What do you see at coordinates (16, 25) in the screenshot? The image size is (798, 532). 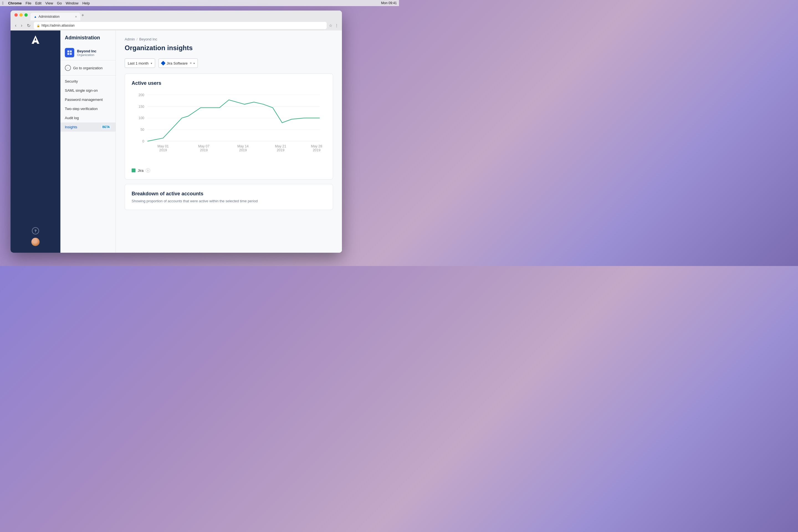 I see `back-button: ‹` at bounding box center [16, 25].